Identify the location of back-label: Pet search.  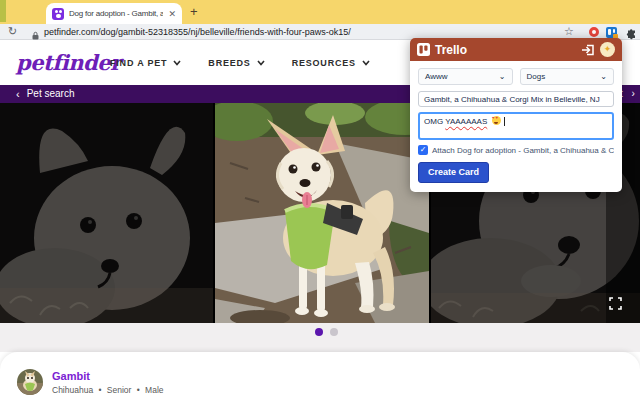
(51, 94).